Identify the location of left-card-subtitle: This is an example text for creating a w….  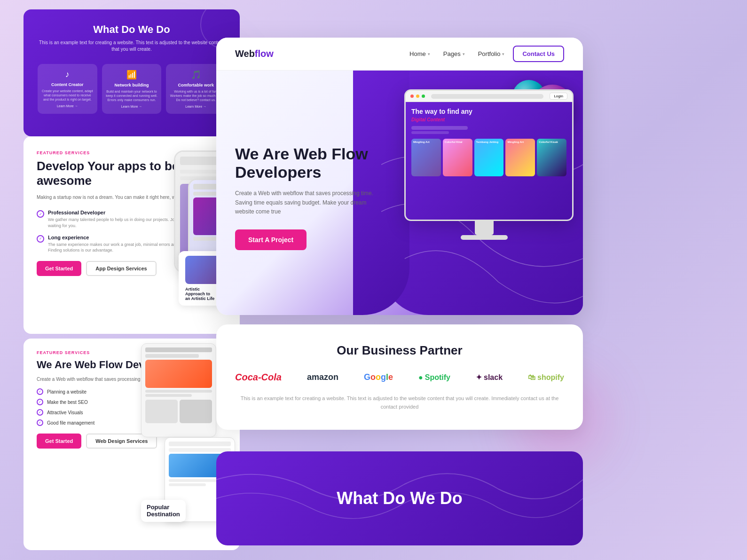
(132, 46).